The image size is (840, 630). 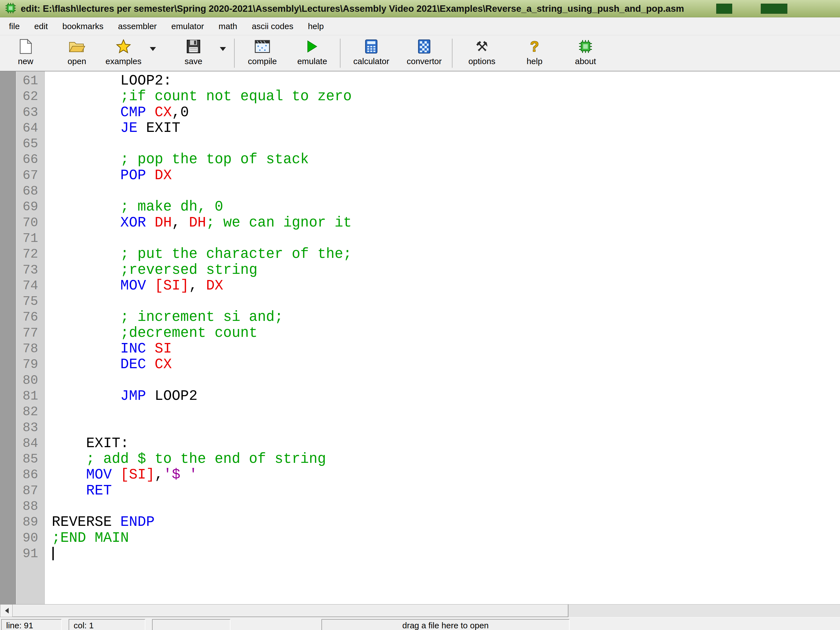 I want to click on code-line: 84 EXIT:, so click(x=420, y=444).